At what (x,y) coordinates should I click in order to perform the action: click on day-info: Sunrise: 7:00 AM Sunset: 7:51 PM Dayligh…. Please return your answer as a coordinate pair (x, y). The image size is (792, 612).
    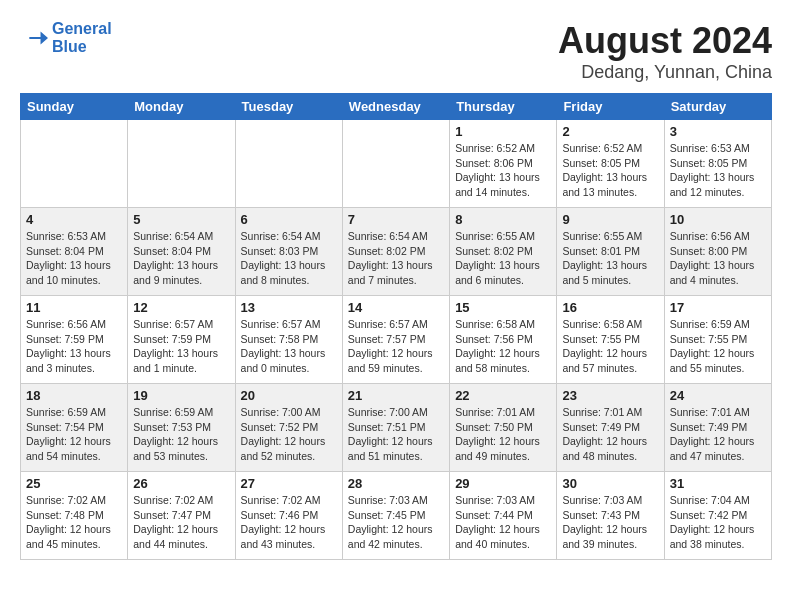
    Looking at the image, I should click on (396, 434).